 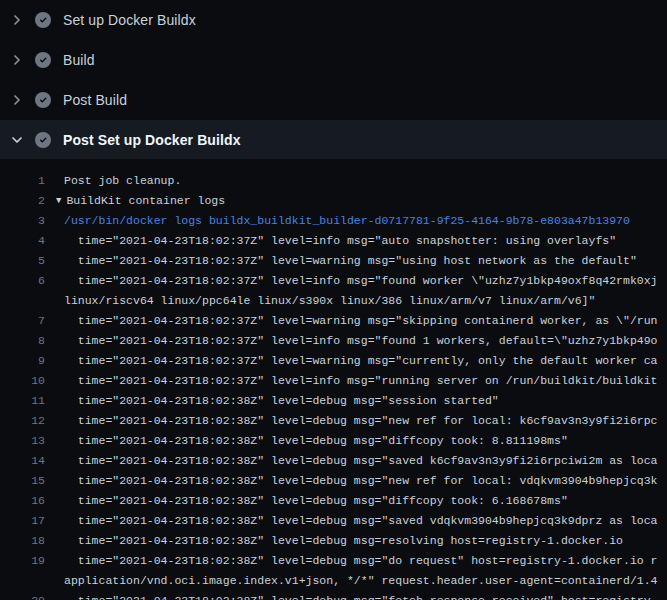 I want to click on log-section-header-build: Build, so click(x=334, y=60).